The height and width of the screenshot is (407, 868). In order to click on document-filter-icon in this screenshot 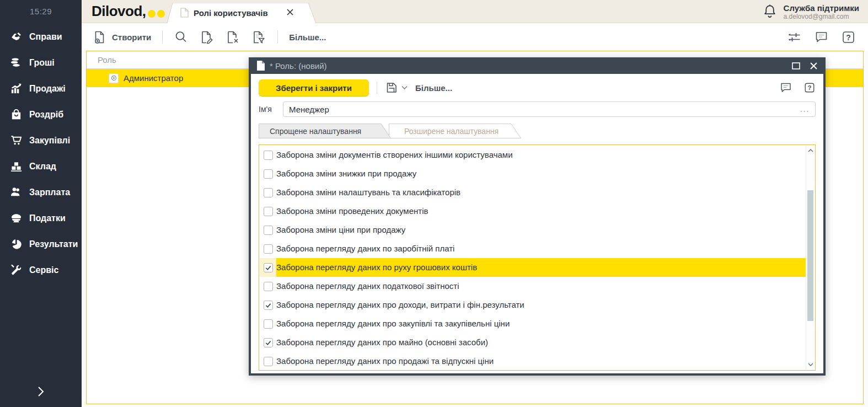, I will do `click(259, 38)`.